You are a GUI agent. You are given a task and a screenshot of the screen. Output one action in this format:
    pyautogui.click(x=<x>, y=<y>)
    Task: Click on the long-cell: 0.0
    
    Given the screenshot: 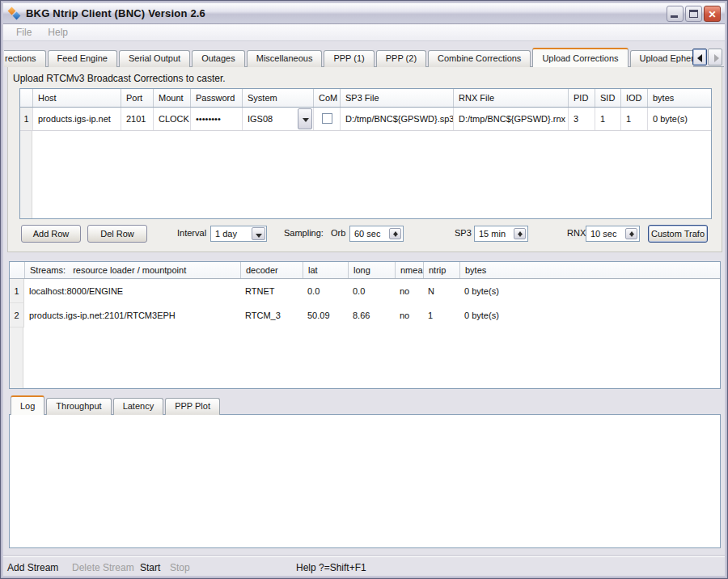 What is the action you would take?
    pyautogui.click(x=371, y=291)
    